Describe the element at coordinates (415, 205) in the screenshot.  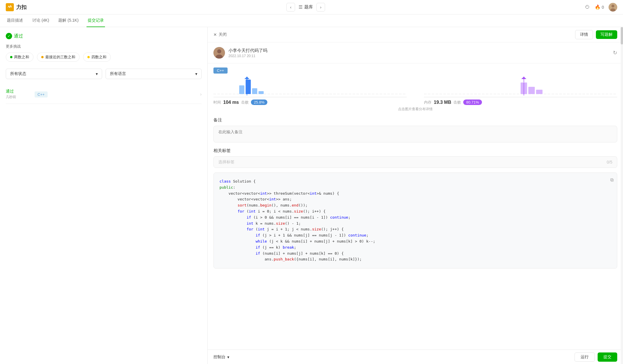
I see `code-line-5: sort(nums.begin(), nums.end());` at that location.